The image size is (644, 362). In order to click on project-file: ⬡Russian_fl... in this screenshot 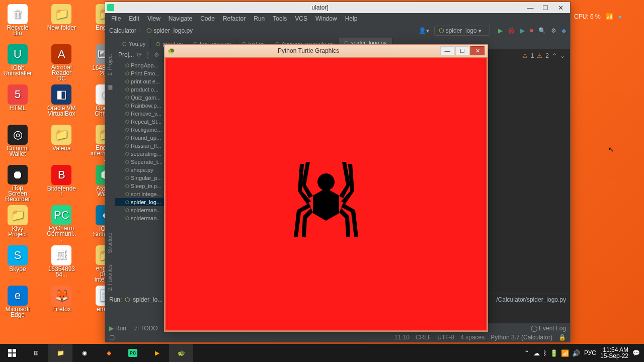, I will do `click(141, 146)`.